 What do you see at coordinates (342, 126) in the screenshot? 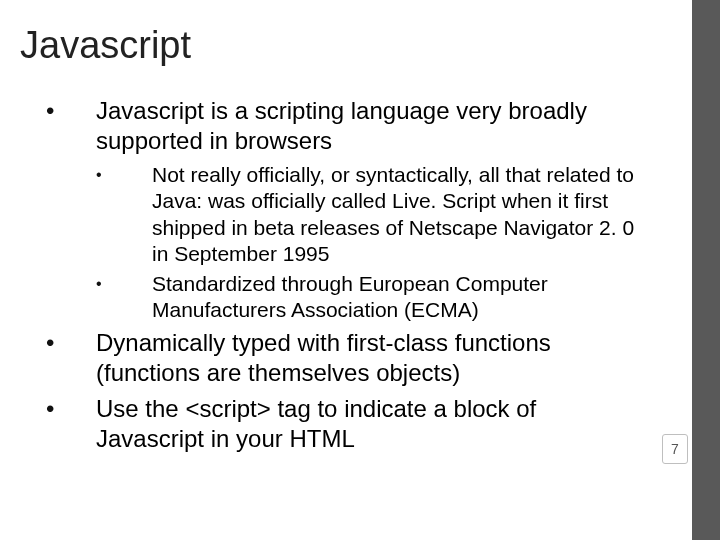
I see `bullet-level1: • Javascript is a scripting language ver…` at bounding box center [342, 126].